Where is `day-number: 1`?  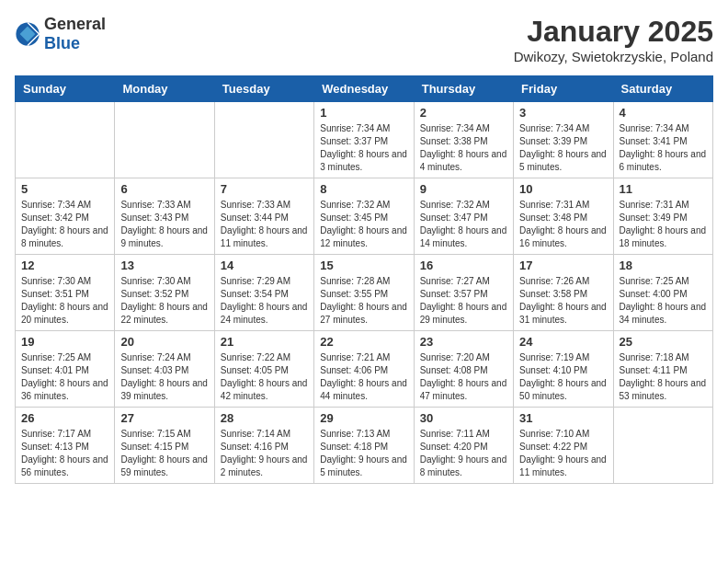
day-number: 1 is located at coordinates (364, 112).